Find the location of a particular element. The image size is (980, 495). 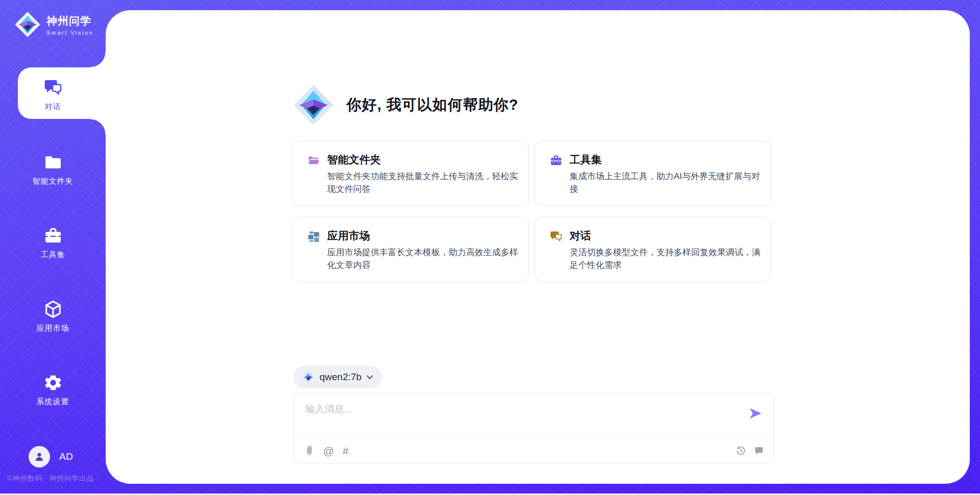

sidebar-item-smart-folder: 智能文件夹 is located at coordinates (53, 169).